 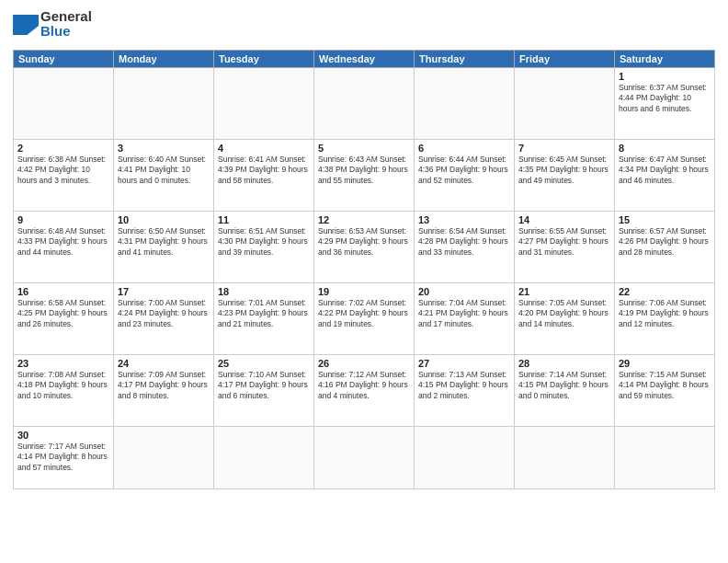 I want to click on calendar-cell: 12Sunrise: 6:53 AM Sunset: 4:29 PM Dayli…, so click(x=364, y=247).